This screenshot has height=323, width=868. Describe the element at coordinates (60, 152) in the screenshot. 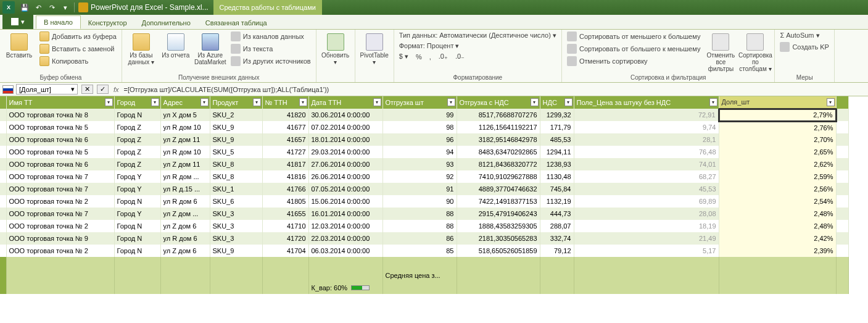

I see `cell: ООО торговая точка № 5` at that location.